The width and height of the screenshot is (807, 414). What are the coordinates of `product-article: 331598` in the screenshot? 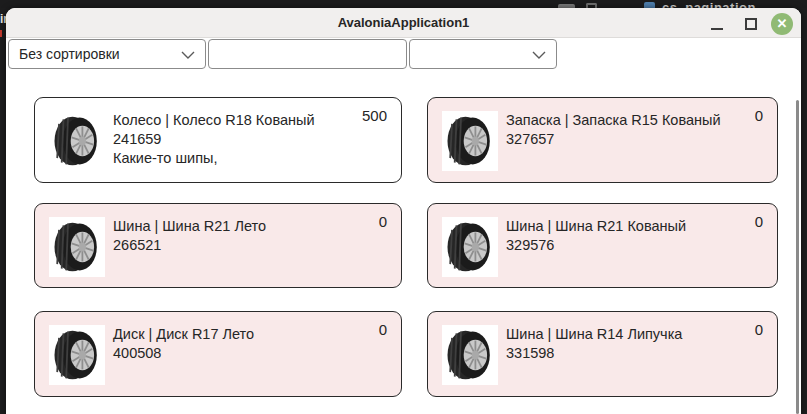 It's located at (594, 354).